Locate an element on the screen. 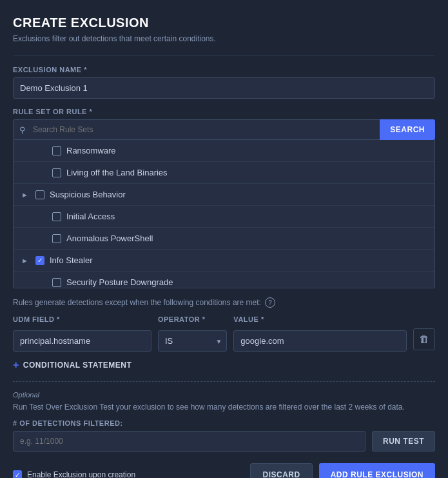 The width and height of the screenshot is (448, 478). delete-condition-button: 🗑 is located at coordinates (424, 339).